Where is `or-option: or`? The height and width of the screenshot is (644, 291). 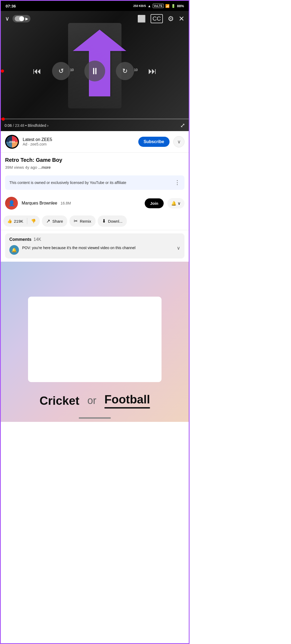 or-option: or is located at coordinates (92, 400).